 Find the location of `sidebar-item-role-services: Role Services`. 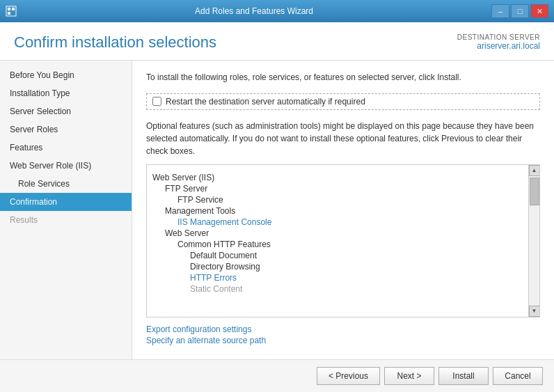

sidebar-item-role-services: Role Services is located at coordinates (65, 184).